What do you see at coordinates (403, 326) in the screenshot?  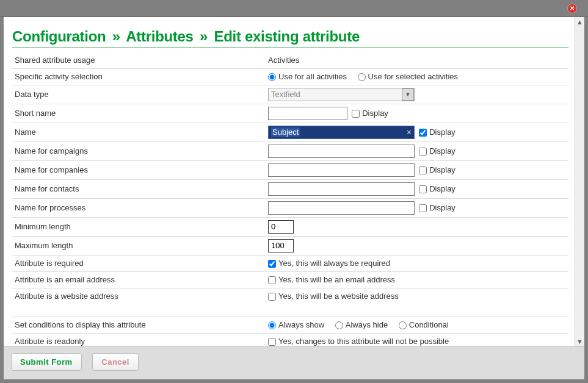 I see `radio-conditional` at bounding box center [403, 326].